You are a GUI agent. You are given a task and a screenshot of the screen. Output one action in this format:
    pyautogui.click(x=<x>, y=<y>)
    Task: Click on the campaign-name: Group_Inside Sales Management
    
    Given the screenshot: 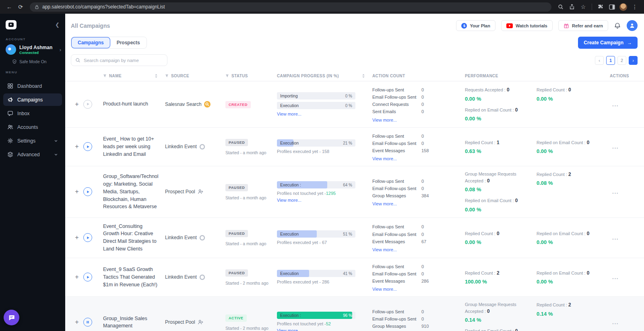 What is the action you would take?
    pyautogui.click(x=134, y=323)
    